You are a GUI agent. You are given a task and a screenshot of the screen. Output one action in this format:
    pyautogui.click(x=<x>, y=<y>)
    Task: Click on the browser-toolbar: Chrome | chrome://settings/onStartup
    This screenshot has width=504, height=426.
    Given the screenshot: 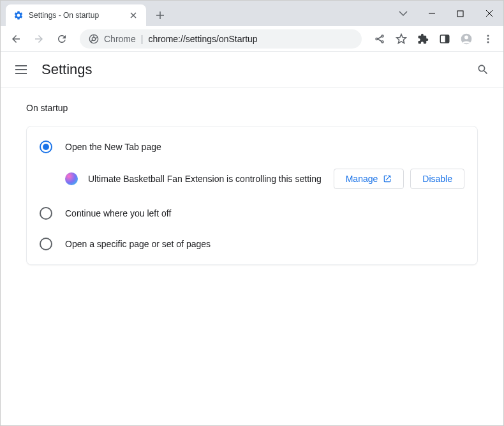 What is the action you would take?
    pyautogui.click(x=252, y=39)
    